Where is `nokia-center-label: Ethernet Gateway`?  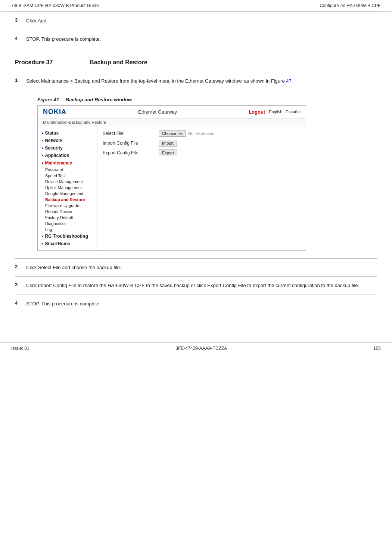
nokia-center-label: Ethernet Gateway is located at coordinates (158, 112).